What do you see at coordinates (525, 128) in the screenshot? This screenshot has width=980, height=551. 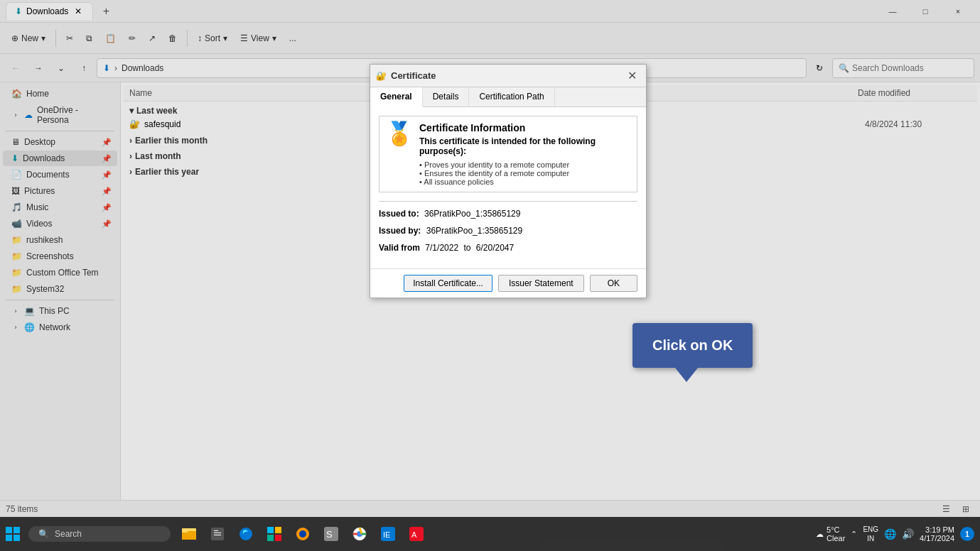 I see `cert-info-title: Certificate Information` at bounding box center [525, 128].